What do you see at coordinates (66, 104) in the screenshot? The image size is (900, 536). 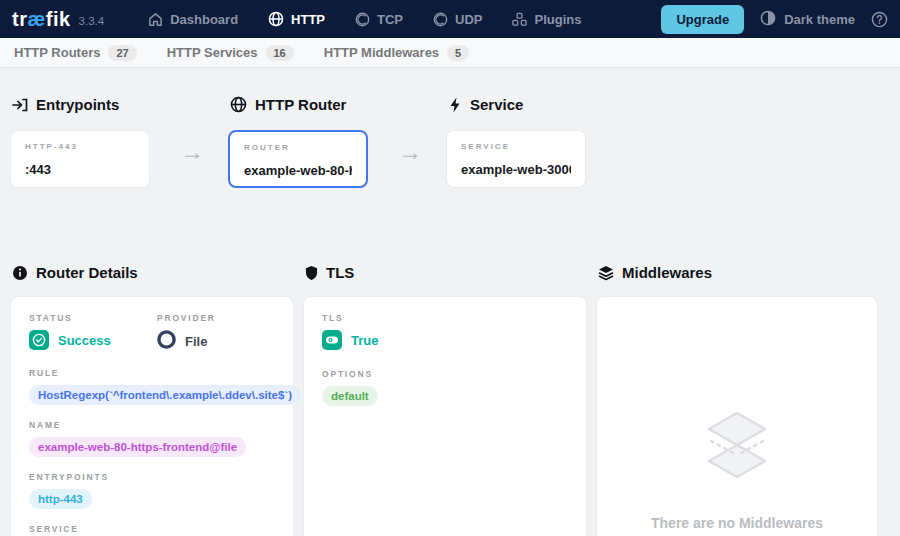 I see `entrypoints-section-title: Entrypoints` at bounding box center [66, 104].